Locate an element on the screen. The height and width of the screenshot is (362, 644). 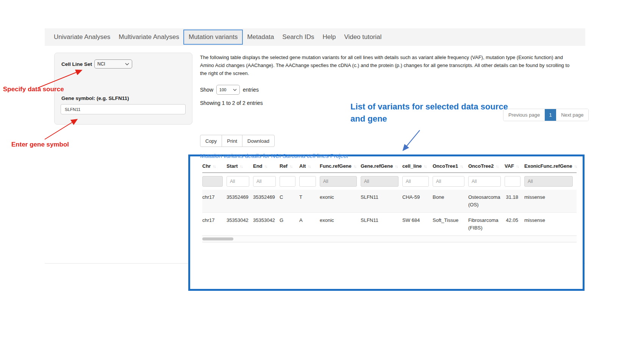
table-header-row: Chr↑↓Start↑↓End↑↓Ref↑↓Alt↑↓Func.refGene↑… is located at coordinates (389, 167).